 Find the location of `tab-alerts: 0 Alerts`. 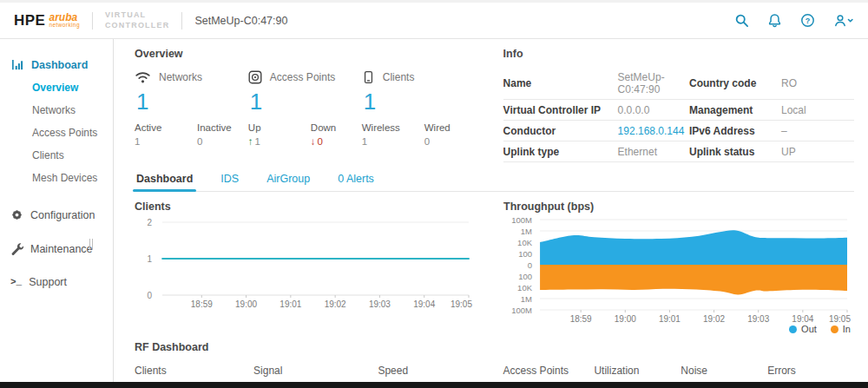

tab-alerts: 0 Alerts is located at coordinates (356, 180).